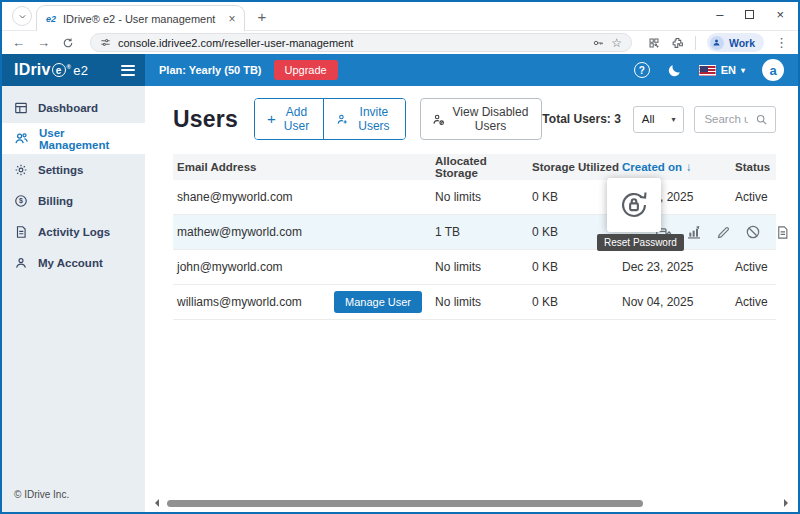 Image resolution: width=800 pixels, height=514 pixels. What do you see at coordinates (678, 42) in the screenshot?
I see `extensions-puzzle-icon` at bounding box center [678, 42].